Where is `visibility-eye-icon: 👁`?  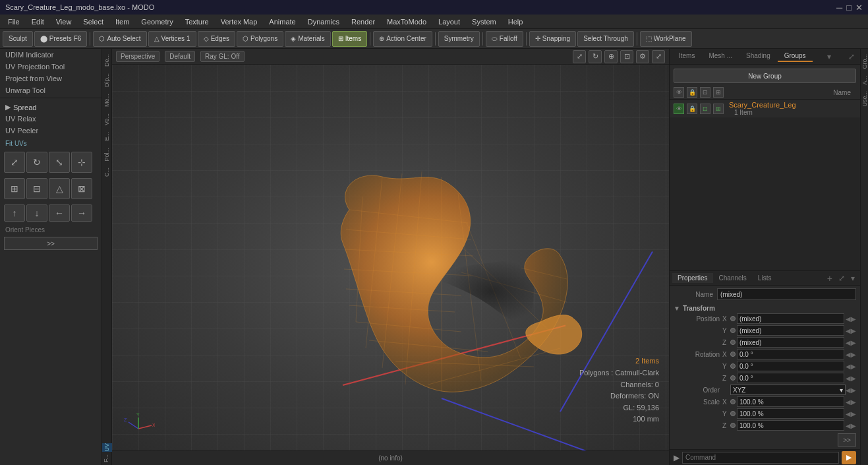
visibility-eye-icon: 👁 is located at coordinates (679, 92).